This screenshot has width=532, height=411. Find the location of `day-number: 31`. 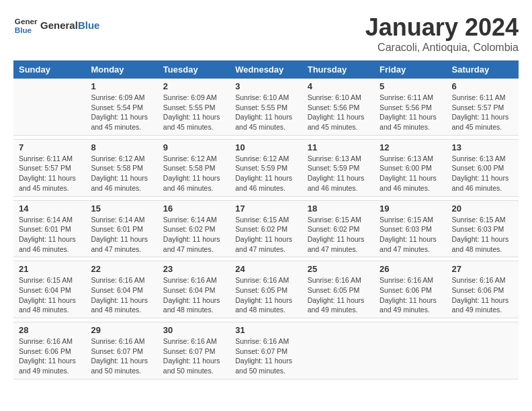

day-number: 31 is located at coordinates (266, 330).